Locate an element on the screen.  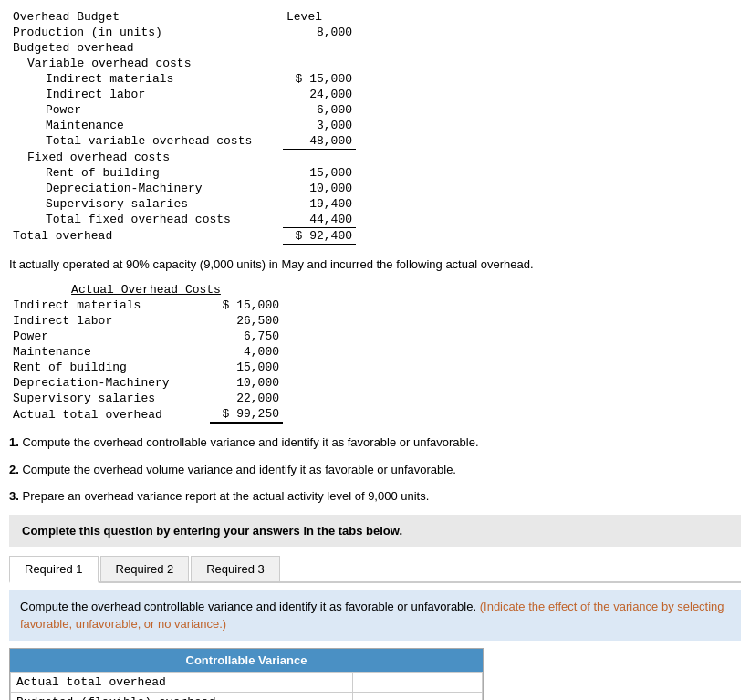
q2-num: 2. is located at coordinates (15, 469).